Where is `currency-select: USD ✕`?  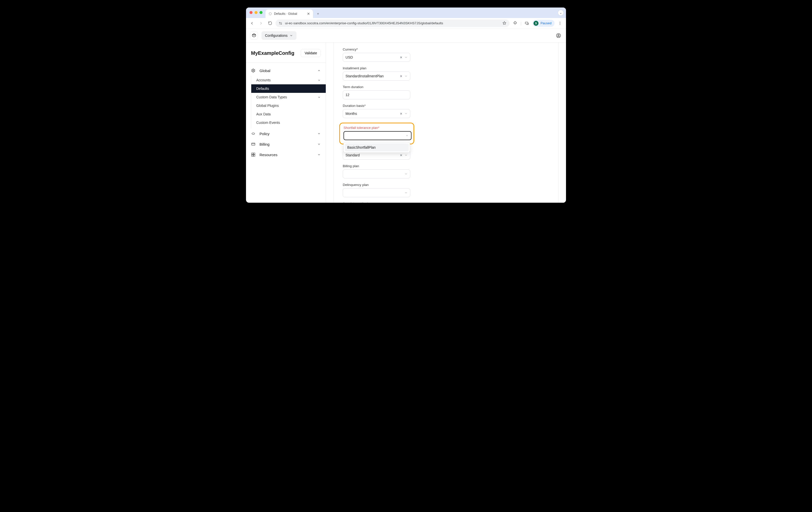 currency-select: USD ✕ is located at coordinates (376, 57).